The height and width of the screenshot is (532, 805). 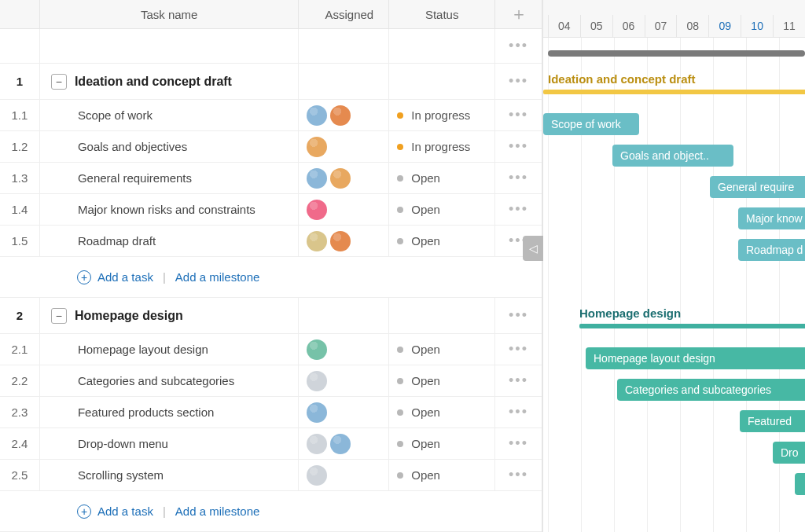 What do you see at coordinates (711, 390) in the screenshot?
I see `gantt-task-bar: Categories and subcategories` at bounding box center [711, 390].